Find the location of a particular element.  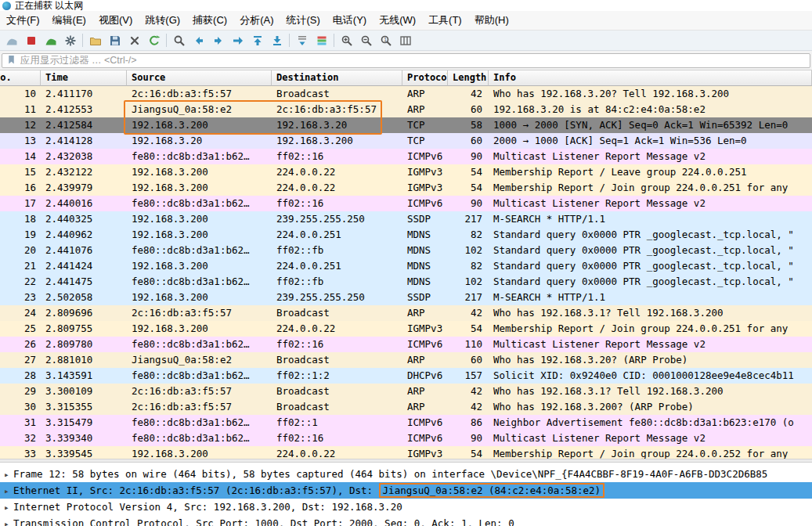

column-header-destination: Destination is located at coordinates (337, 78).